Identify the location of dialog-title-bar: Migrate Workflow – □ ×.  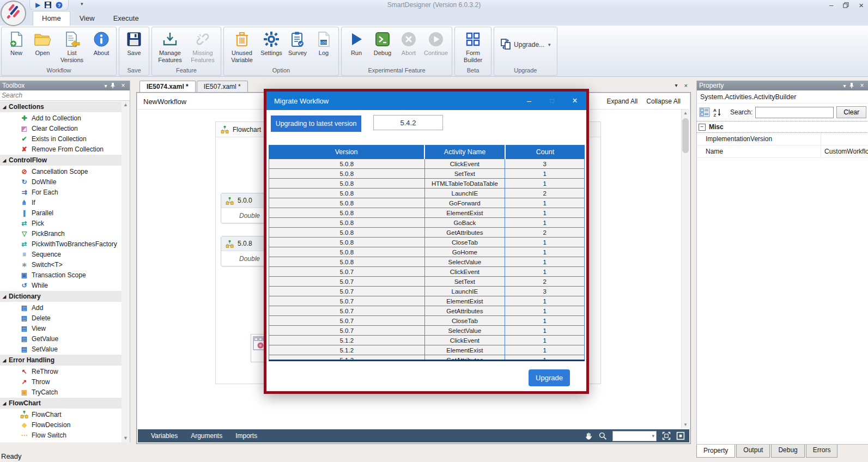
(426, 101).